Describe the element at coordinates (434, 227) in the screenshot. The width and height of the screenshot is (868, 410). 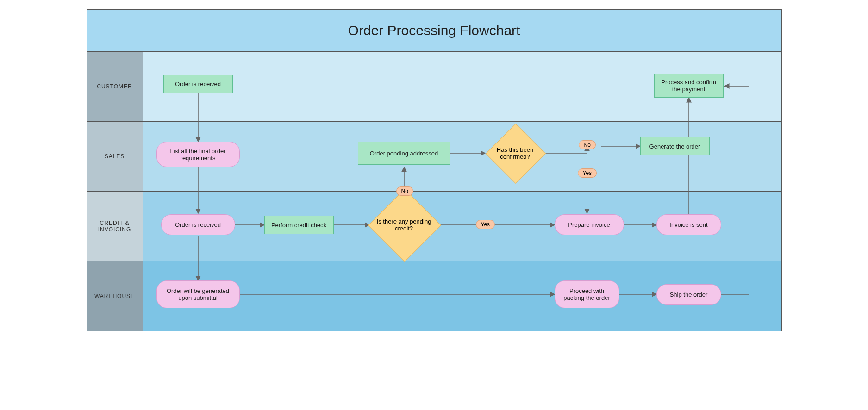
I see `lane-credit: CREDIT & INVOICING` at that location.